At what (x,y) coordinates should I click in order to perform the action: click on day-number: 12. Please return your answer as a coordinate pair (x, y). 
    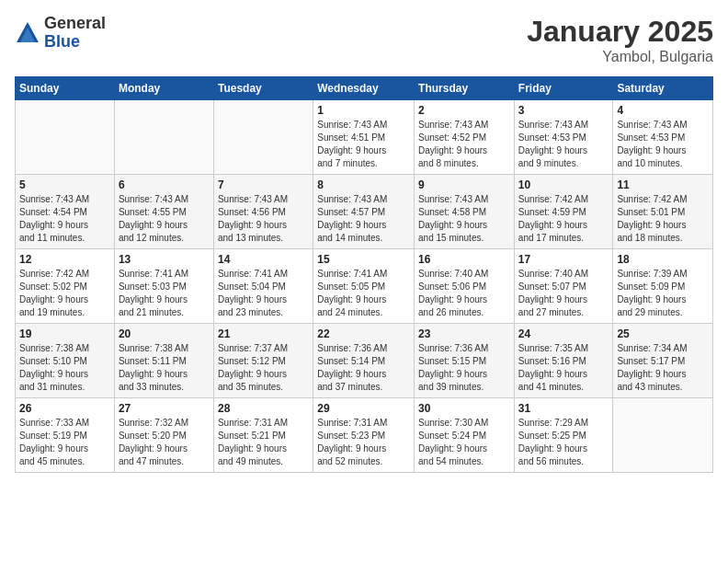
    Looking at the image, I should click on (64, 259).